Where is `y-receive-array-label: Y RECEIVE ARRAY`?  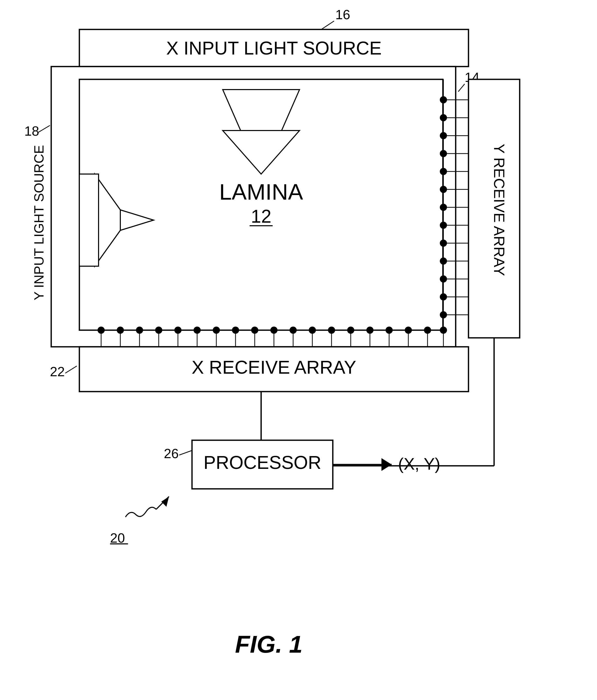
y-receive-array-label: Y RECEIVE ARRAY is located at coordinates (499, 210).